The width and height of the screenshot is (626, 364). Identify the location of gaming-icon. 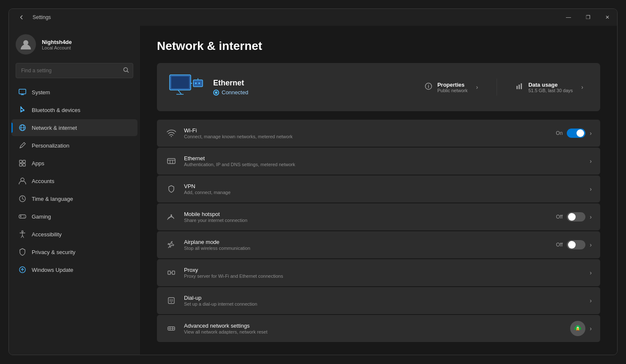
(22, 216).